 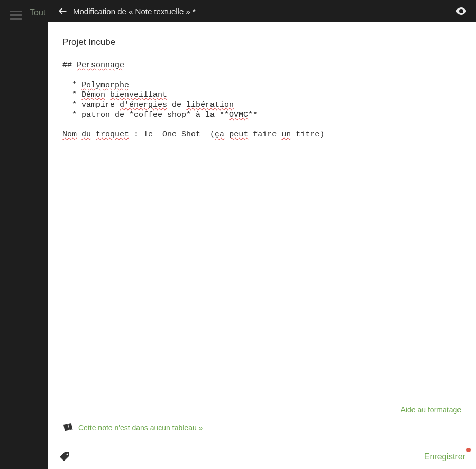 I want to click on back-button, so click(x=62, y=11).